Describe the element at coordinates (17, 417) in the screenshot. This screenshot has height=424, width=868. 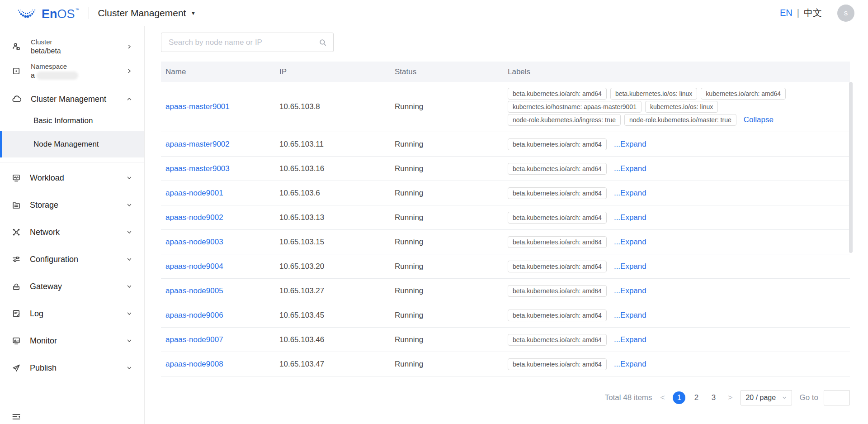
I see `collapse-sidebar-button` at that location.